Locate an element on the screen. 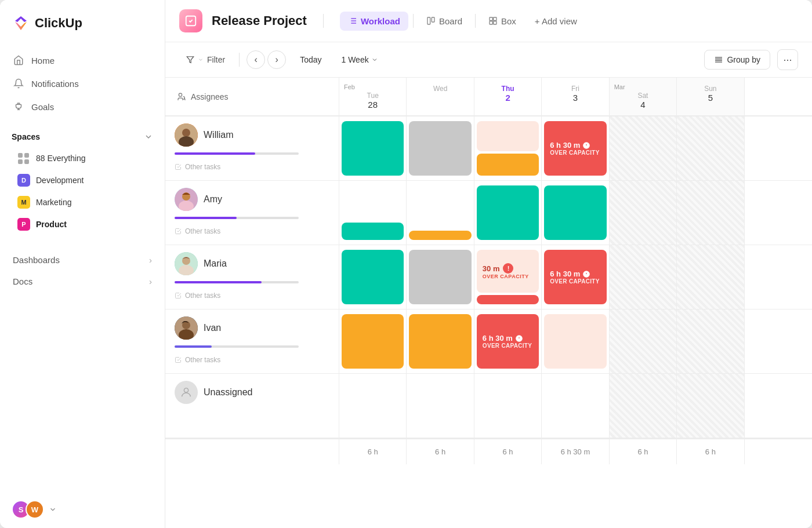  unassigned-cell-fri is located at coordinates (575, 406).